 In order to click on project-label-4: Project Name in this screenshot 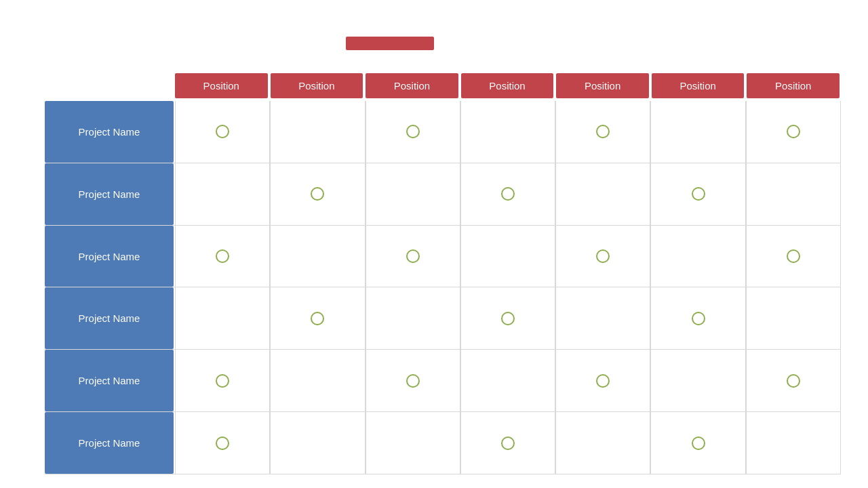, I will do `click(109, 381)`.